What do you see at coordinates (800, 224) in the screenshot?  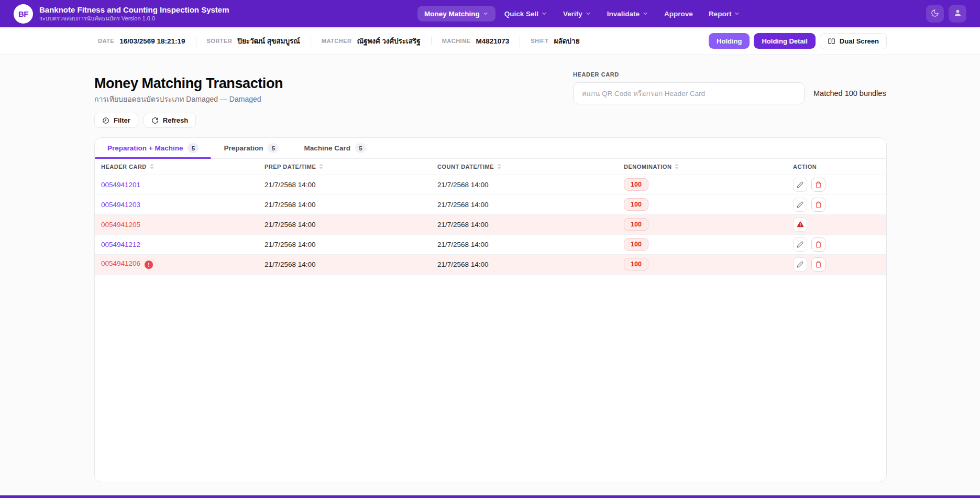 I see `warning-button` at bounding box center [800, 224].